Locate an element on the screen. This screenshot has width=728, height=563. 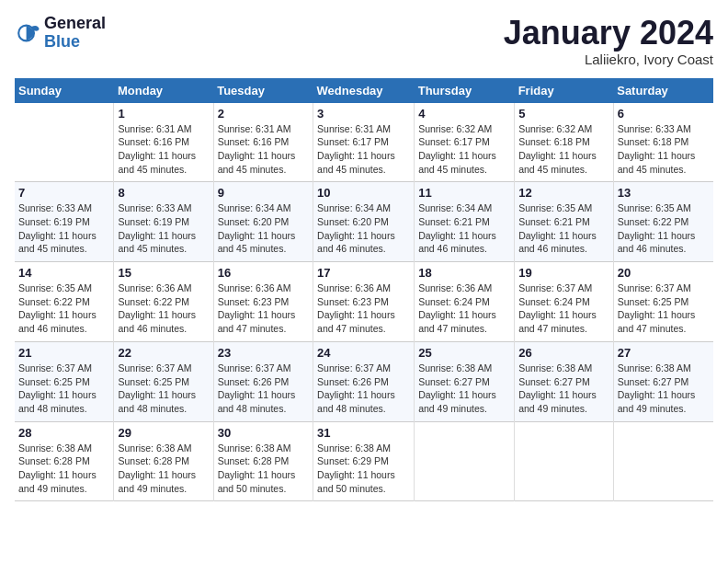
calendar-week-row: 14Sunrise: 6:35 AMSunset: 6:22 PMDayligh… is located at coordinates (364, 302).